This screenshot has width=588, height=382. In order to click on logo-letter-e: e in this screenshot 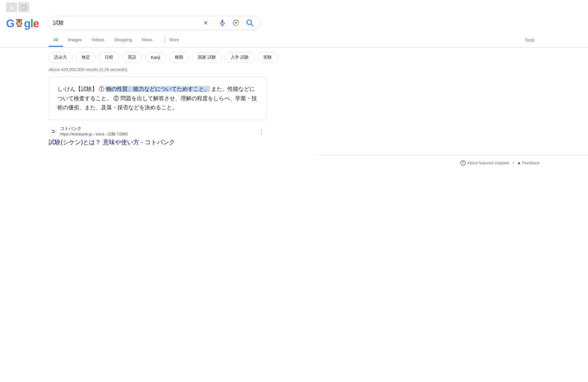, I will do `click(36, 24)`.